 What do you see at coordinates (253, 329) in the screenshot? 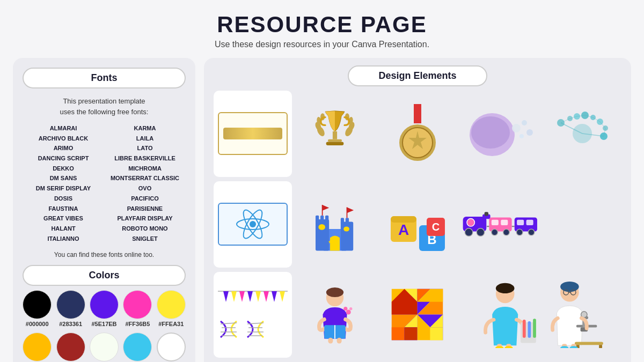
I see `dna-svg` at bounding box center [253, 329].